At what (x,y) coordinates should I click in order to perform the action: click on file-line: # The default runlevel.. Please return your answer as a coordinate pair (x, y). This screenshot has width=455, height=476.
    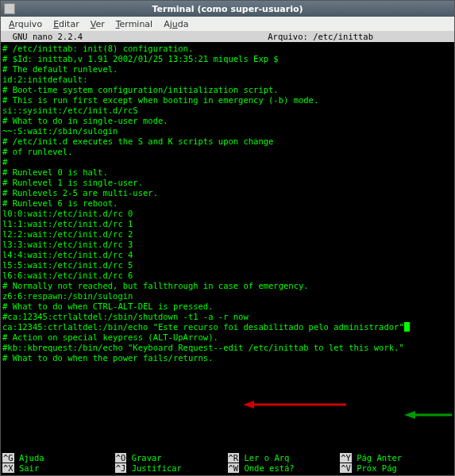
    Looking at the image, I should click on (227, 70).